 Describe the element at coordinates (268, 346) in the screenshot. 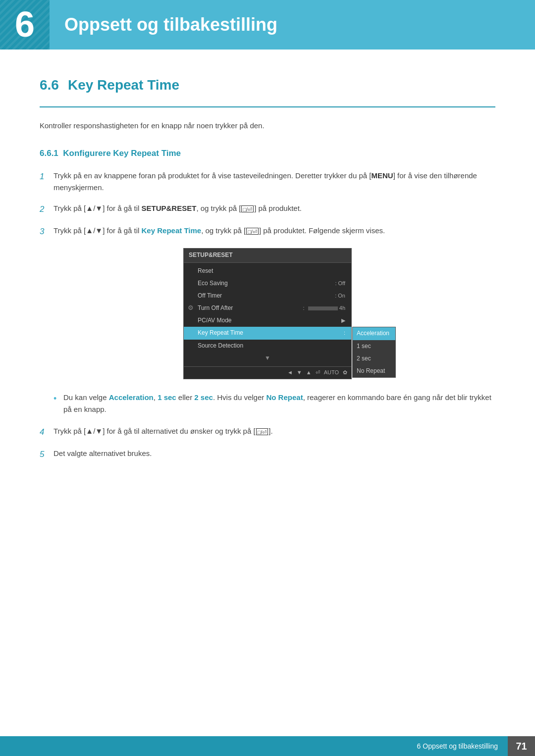

I see `menu-item-source-detection: Source Detection` at that location.